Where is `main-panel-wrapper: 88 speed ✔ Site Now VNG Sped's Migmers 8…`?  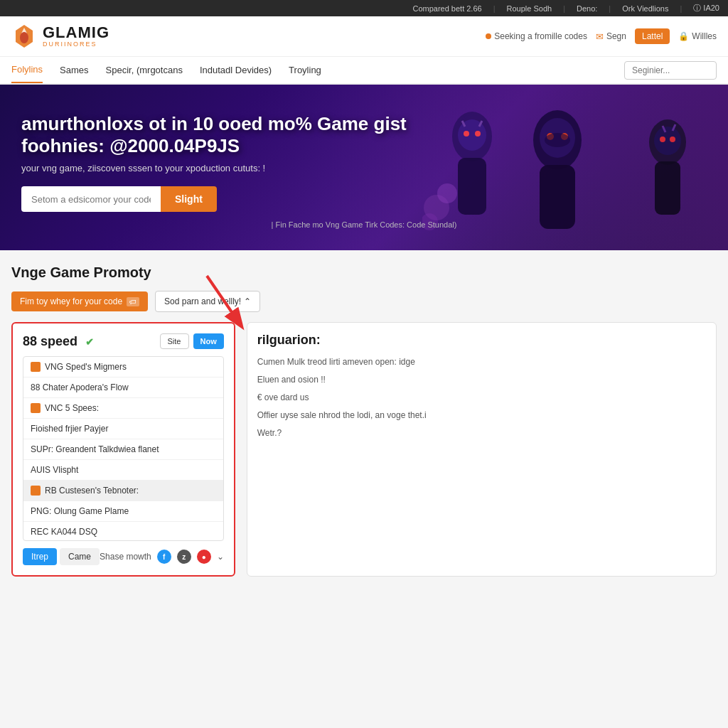
main-panel-wrapper: 88 speed ✔ Site Now VNG Sped's Migmers 8… is located at coordinates (124, 449).